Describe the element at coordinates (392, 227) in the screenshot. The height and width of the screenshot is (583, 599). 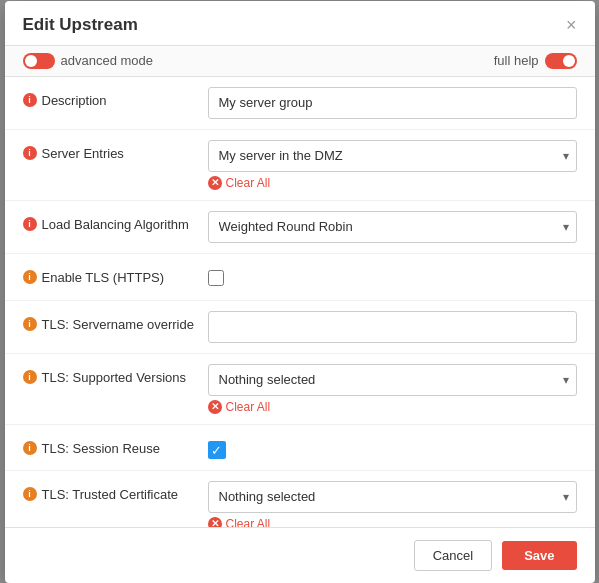
I see `load-balancing-control: Weighted Round Robin ▾` at that location.